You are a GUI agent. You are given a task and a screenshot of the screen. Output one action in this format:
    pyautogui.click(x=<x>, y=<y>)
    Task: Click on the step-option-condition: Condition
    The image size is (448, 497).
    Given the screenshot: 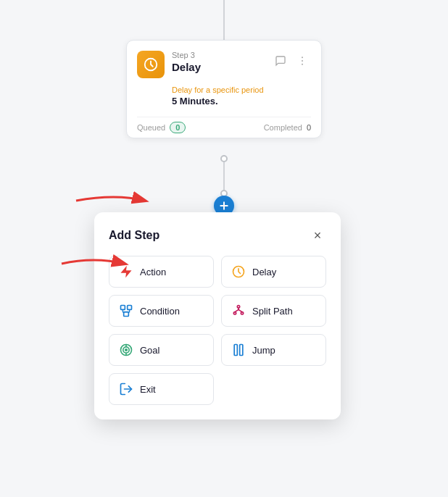 What is the action you would take?
    pyautogui.click(x=161, y=311)
    